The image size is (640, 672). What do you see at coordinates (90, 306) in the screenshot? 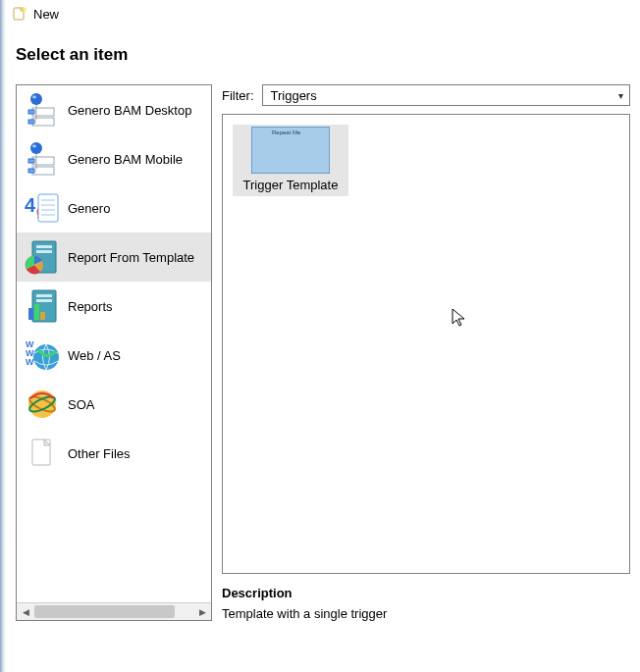
I see `category-label: Reports` at bounding box center [90, 306].